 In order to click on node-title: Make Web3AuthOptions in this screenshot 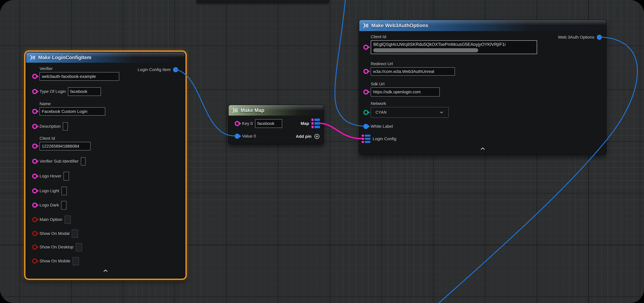, I will do `click(400, 26)`.